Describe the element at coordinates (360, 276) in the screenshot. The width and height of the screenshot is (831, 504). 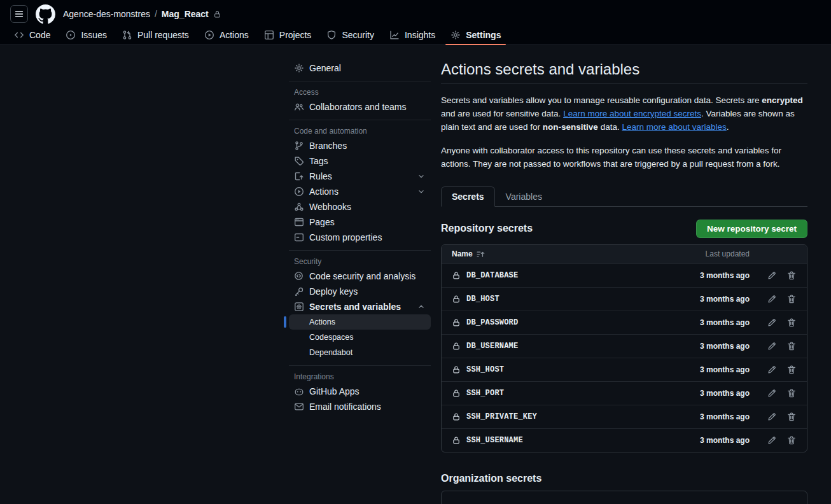
I see `sidebar-item-code-security: Code security and analysis` at that location.